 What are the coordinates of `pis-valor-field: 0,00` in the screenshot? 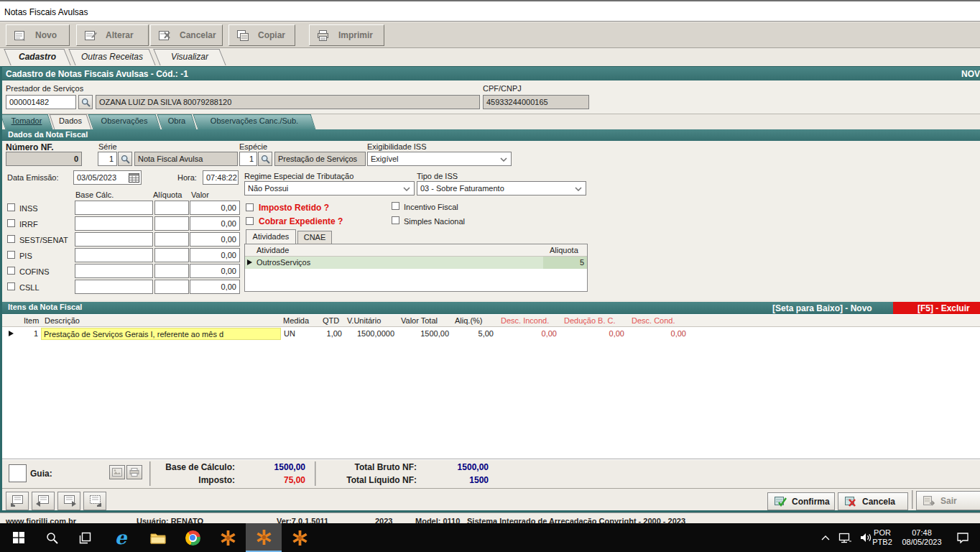 It's located at (215, 255).